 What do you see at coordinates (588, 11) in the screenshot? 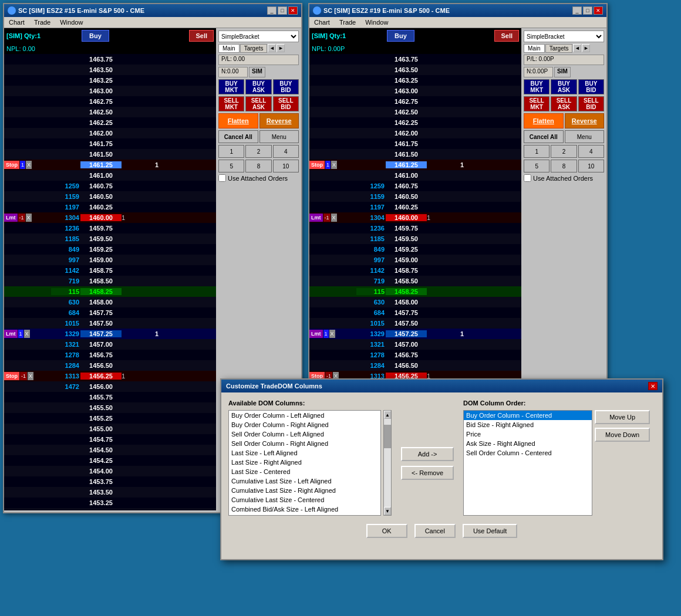
I see `window2-maximize: □` at bounding box center [588, 11].